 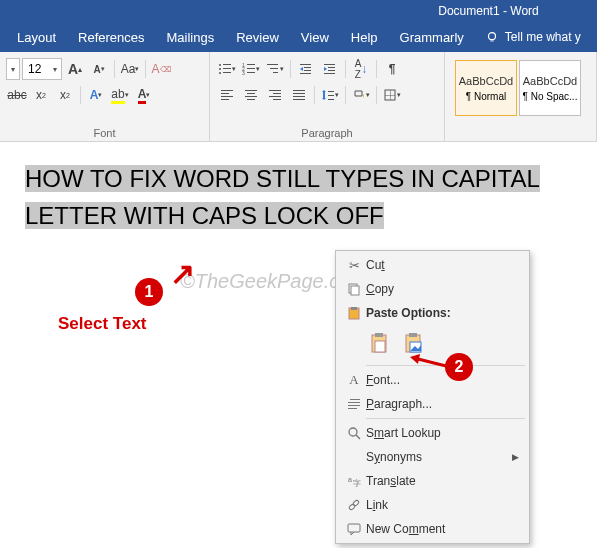 What do you see at coordinates (65, 95) in the screenshot?
I see `superscript-button: x2` at bounding box center [65, 95].